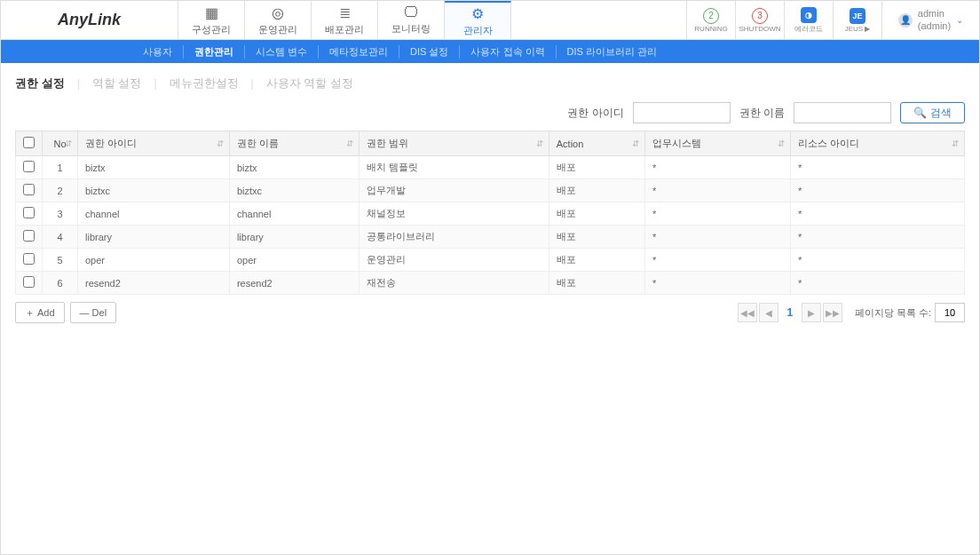 The height and width of the screenshot is (555, 980). What do you see at coordinates (154, 144) in the screenshot?
I see `col-header-1: 권한 아이디⇵` at bounding box center [154, 144].